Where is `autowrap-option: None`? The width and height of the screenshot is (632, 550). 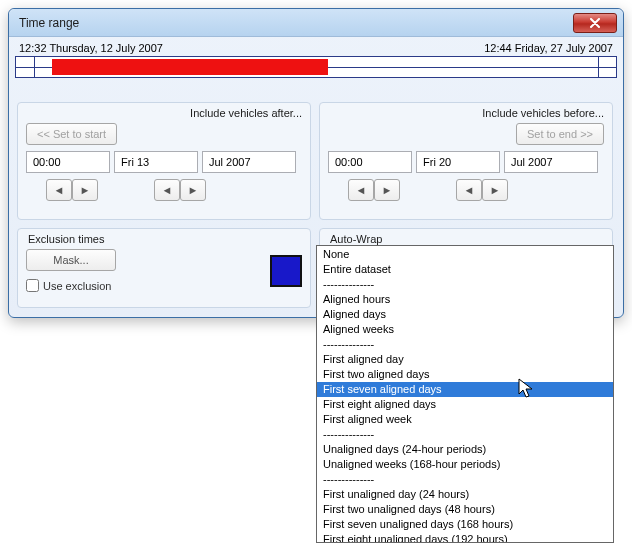
autowrap-option: None is located at coordinates (465, 254).